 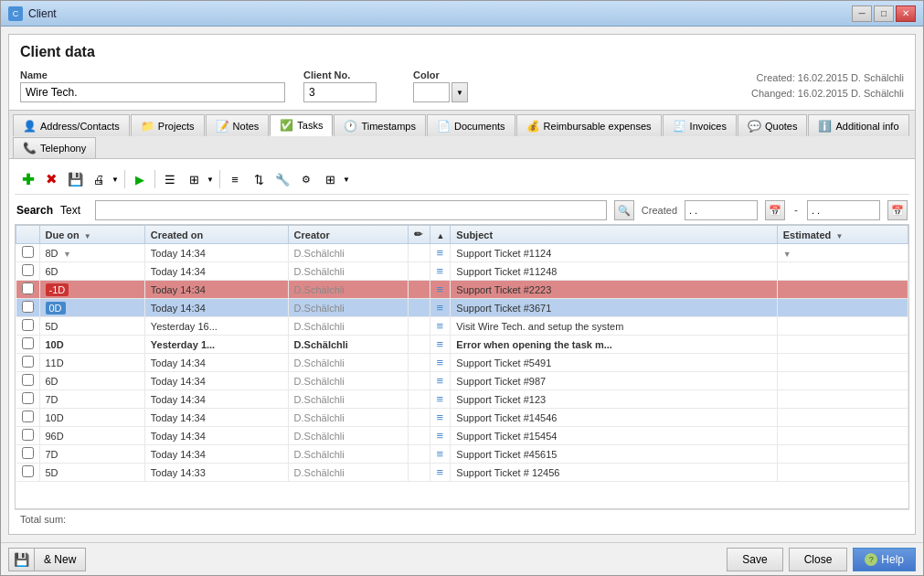 What do you see at coordinates (340, 92) in the screenshot?
I see `clientno-input` at bounding box center [340, 92].